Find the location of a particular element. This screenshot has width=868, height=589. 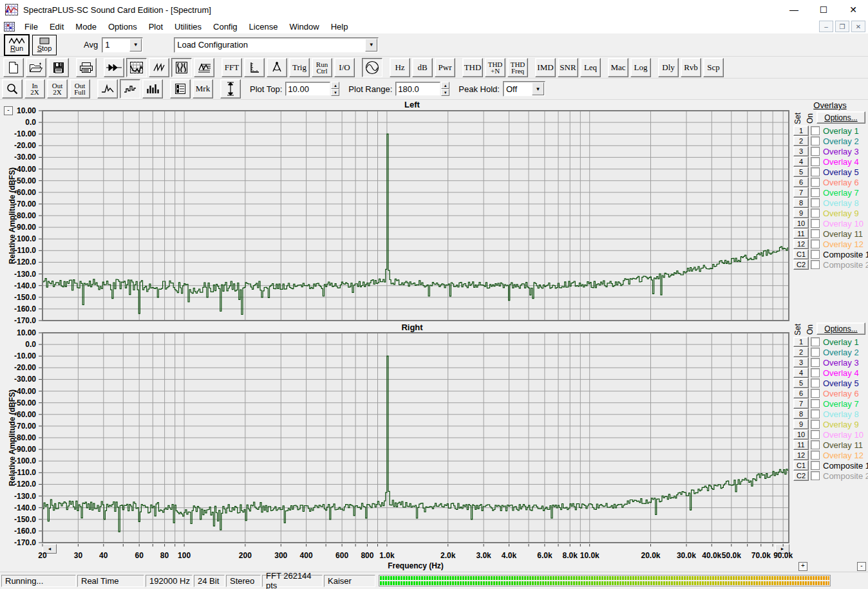

run-control-button: RunCtrl is located at coordinates (322, 68).